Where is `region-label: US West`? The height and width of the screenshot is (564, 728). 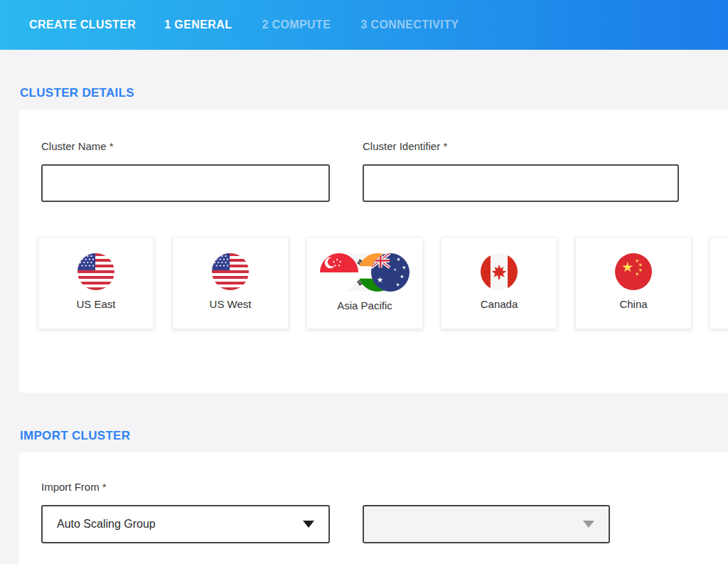
region-label: US West is located at coordinates (230, 304).